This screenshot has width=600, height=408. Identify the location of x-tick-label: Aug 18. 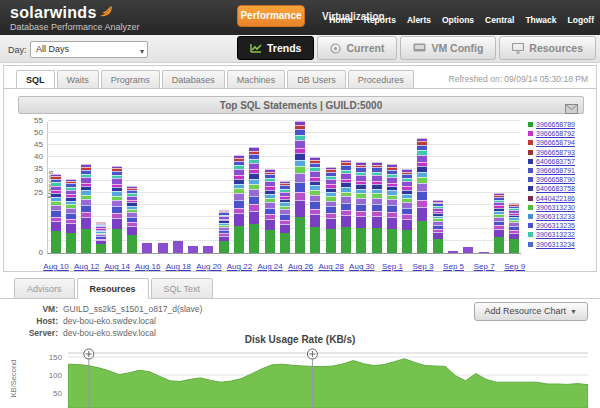
(178, 266).